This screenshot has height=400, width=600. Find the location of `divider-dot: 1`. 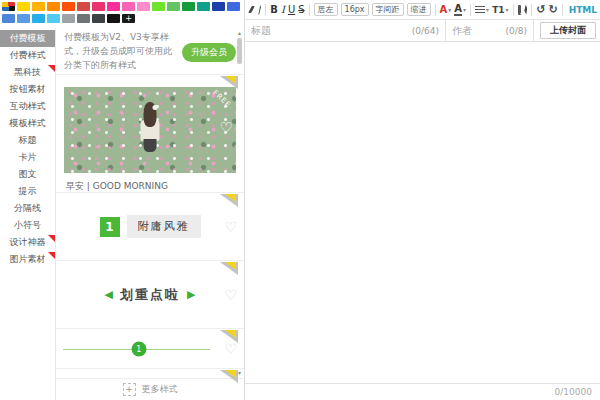

divider-dot: 1 is located at coordinates (138, 348).